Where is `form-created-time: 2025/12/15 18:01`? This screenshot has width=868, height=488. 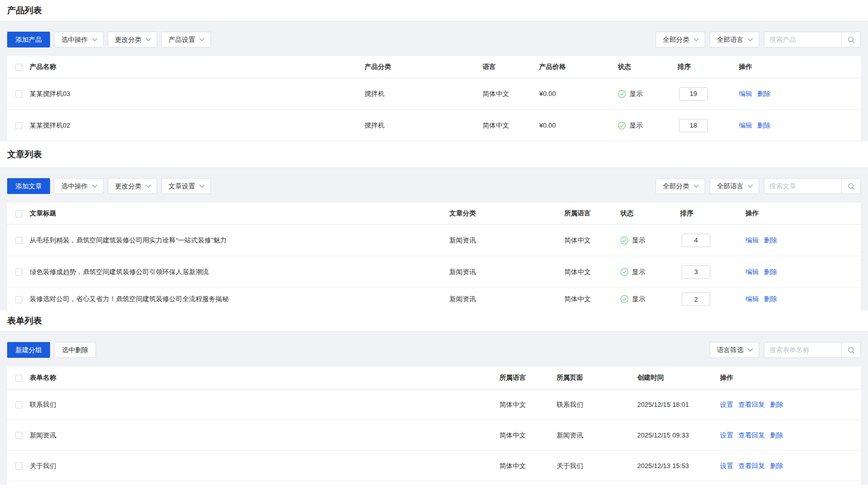 form-created-time: 2025/12/15 18:01 is located at coordinates (679, 404).